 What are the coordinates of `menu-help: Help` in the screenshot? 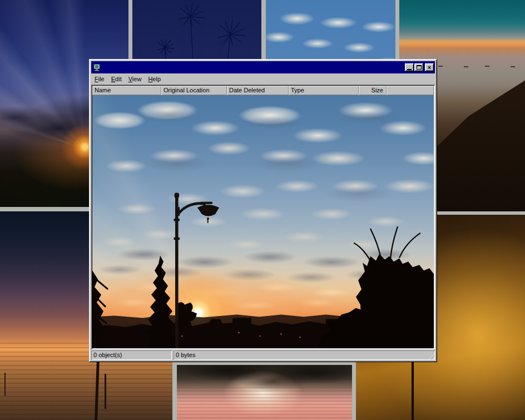 It's located at (155, 79).